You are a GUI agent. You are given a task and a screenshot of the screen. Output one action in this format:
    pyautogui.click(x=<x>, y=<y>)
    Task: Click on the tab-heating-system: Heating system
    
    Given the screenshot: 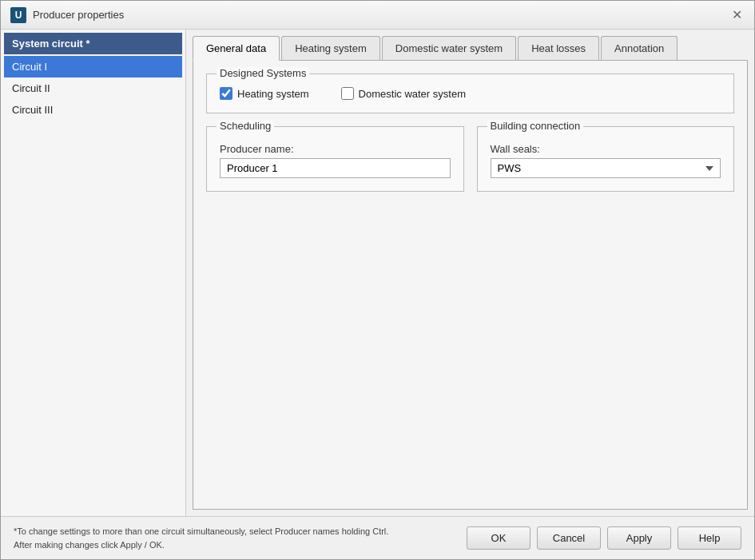 What is the action you would take?
    pyautogui.click(x=331, y=48)
    